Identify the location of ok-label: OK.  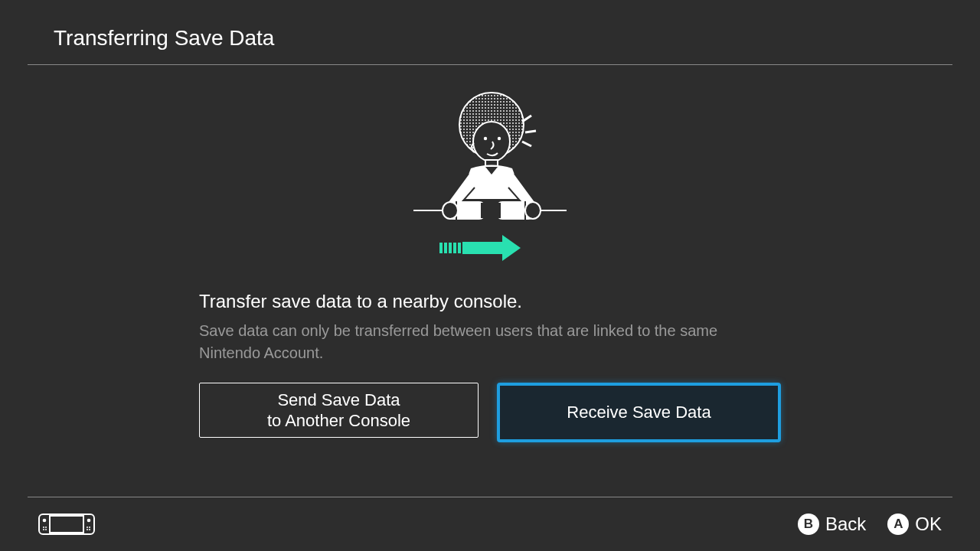
(928, 524).